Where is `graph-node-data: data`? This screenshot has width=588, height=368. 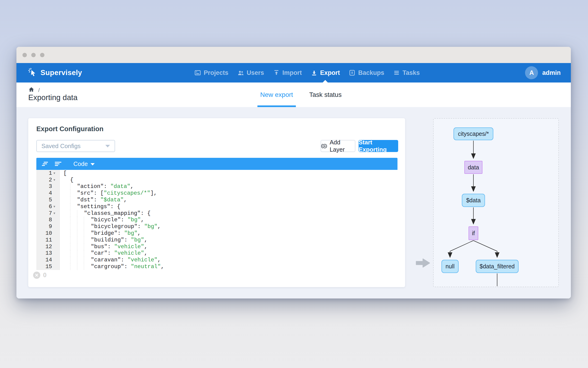
graph-node-data: data is located at coordinates (474, 167).